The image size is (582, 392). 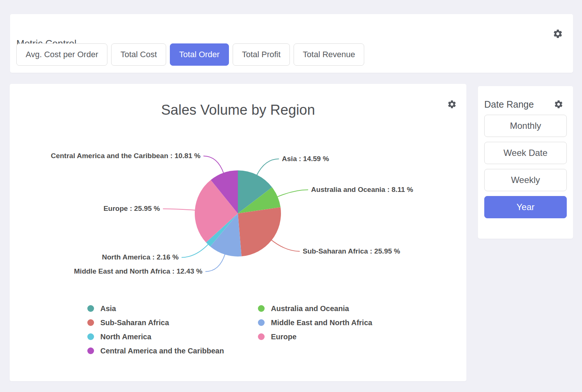 I want to click on legend-label: Middle East and North Africa, so click(x=322, y=323).